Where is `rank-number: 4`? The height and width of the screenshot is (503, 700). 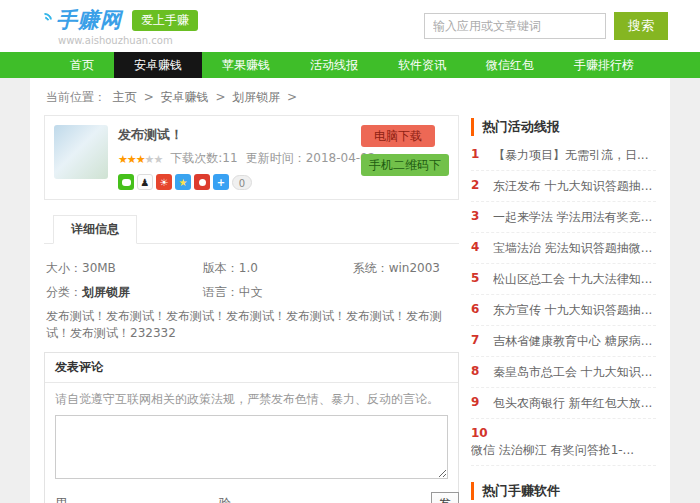
rank-number: 4 is located at coordinates (478, 248).